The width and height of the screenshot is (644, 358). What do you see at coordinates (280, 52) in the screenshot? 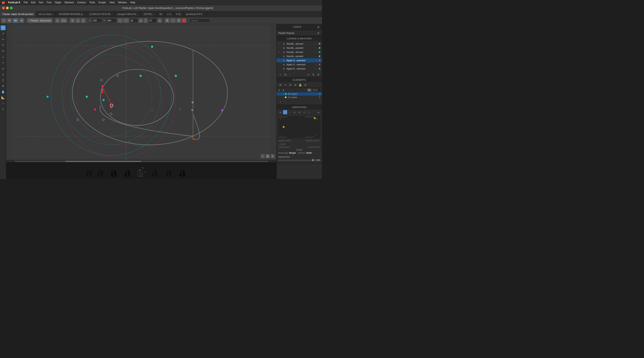
I see `eye-icon-2: 👁` at bounding box center [280, 52].